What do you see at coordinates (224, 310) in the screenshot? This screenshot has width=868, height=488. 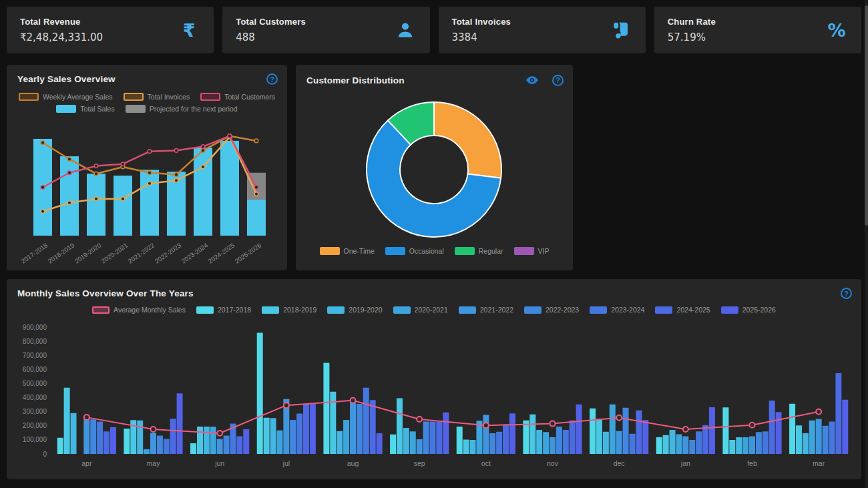 I see `legend-item-2017-2018: 2017-2018` at bounding box center [224, 310].